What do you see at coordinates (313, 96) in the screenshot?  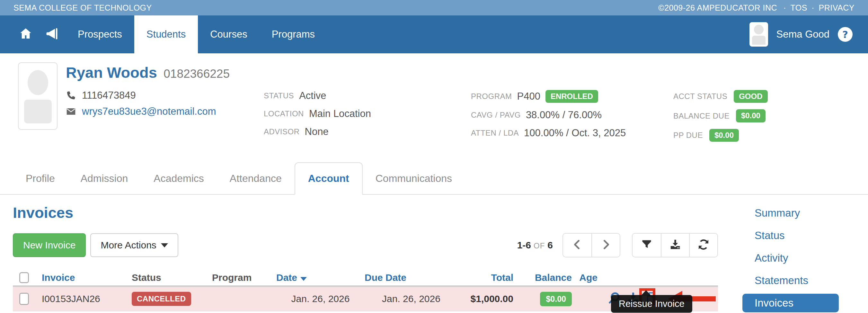 I see `status-value: Active` at bounding box center [313, 96].